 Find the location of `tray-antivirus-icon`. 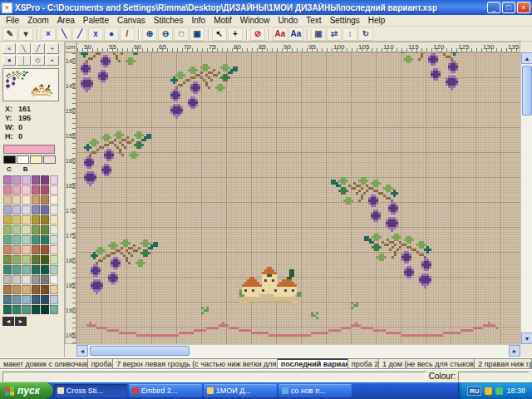

tray-antivirus-icon is located at coordinates (489, 391).